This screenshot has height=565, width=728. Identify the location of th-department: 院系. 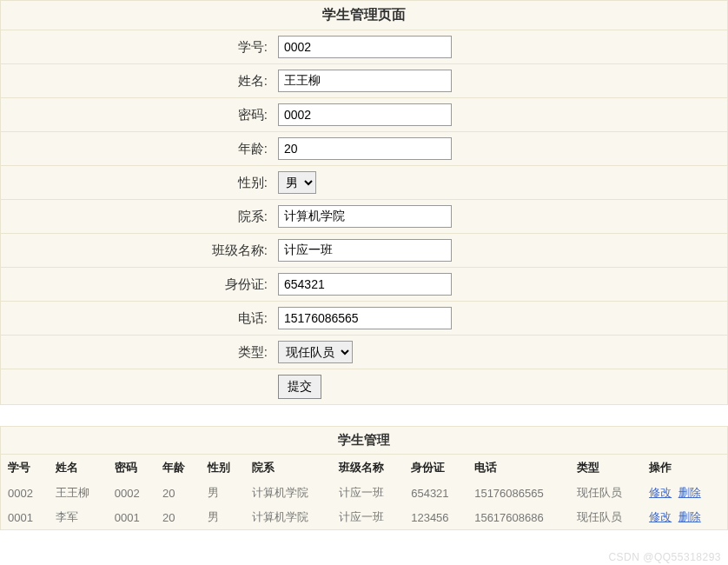
(288, 468).